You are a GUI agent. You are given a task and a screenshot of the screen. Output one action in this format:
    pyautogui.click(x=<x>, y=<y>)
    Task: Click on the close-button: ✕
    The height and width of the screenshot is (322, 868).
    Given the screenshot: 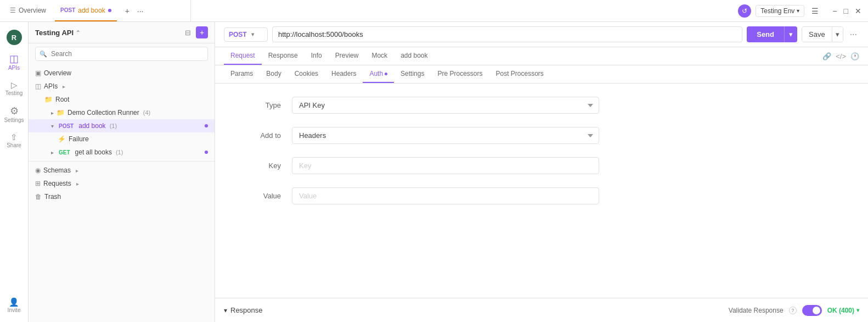 What is the action you would take?
    pyautogui.click(x=858, y=11)
    